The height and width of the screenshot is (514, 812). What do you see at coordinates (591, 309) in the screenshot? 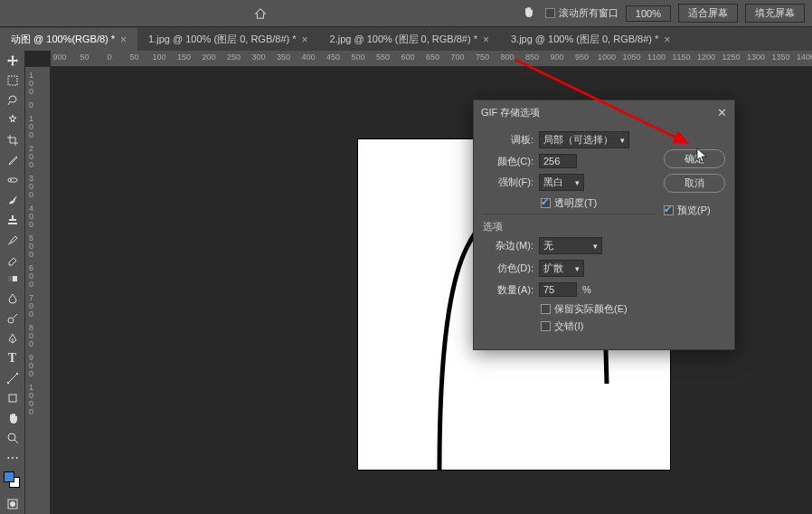
I see `preserve-label: 保留实际颜色(E)` at bounding box center [591, 309].